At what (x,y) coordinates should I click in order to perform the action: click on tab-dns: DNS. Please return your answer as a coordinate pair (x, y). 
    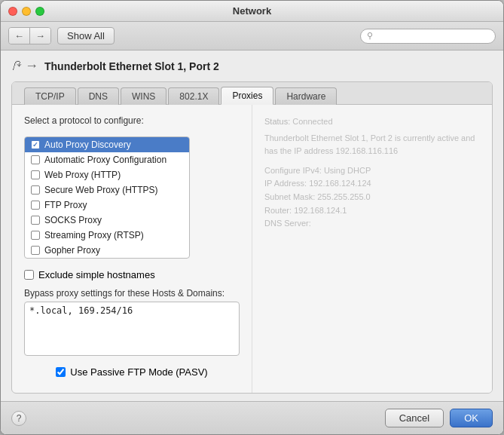
    Looking at the image, I should click on (98, 96).